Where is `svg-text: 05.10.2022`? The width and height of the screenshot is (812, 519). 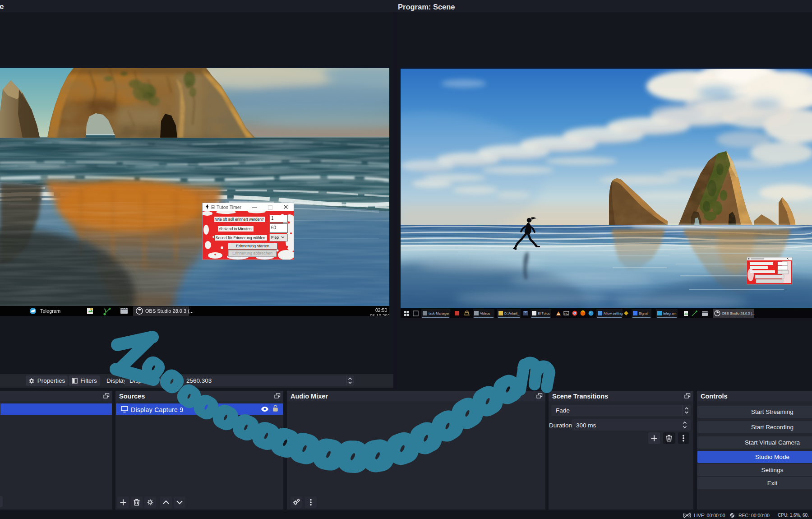
svg-text: 05.10.2022 is located at coordinates (380, 315).